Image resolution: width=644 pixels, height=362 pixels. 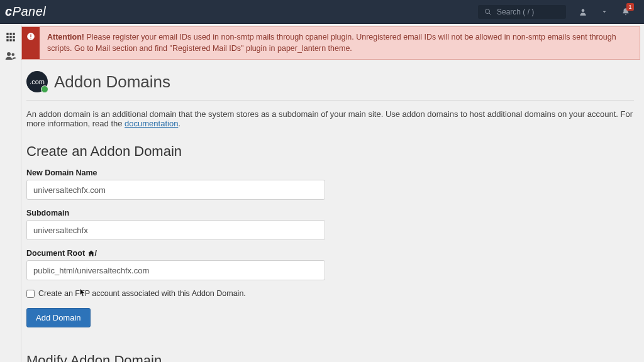 What do you see at coordinates (522, 12) in the screenshot?
I see `global-search: Search ( / )` at bounding box center [522, 12].